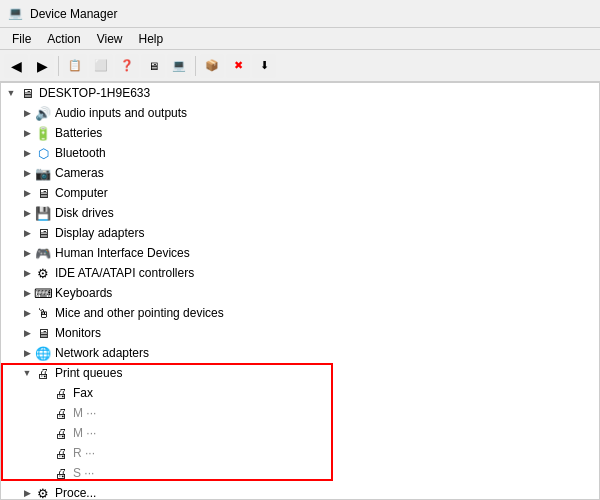 The image size is (600, 500). I want to click on audio-label: Audio inputs and outputs, so click(121, 113).